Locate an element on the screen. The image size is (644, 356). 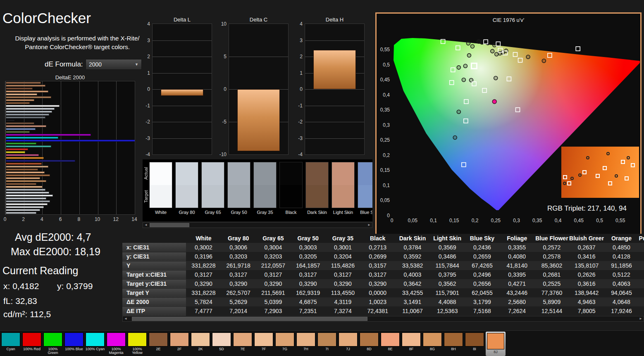
cie-target-point is located at coordinates (578, 49).